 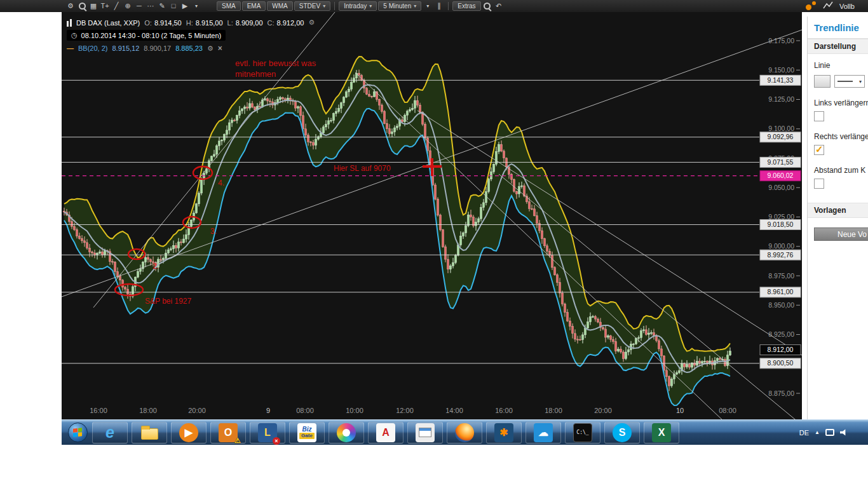 I want to click on app-orange-icon: ✱, so click(x=504, y=433).